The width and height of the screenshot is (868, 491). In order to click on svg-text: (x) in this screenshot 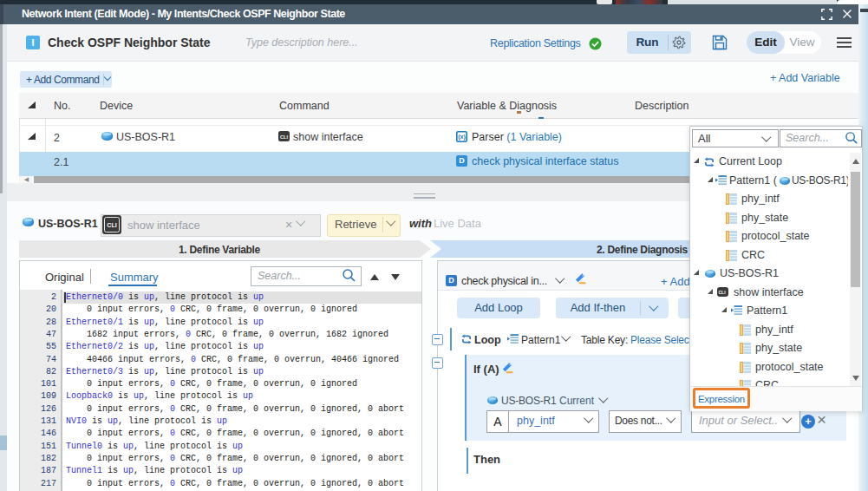, I will do `click(461, 137)`.